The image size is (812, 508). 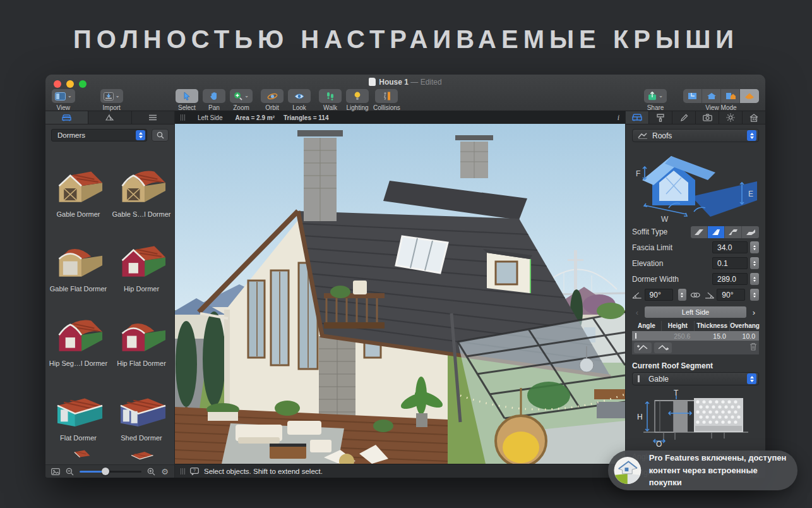 What do you see at coordinates (731, 96) in the screenshot?
I see `view-mode-split` at bounding box center [731, 96].